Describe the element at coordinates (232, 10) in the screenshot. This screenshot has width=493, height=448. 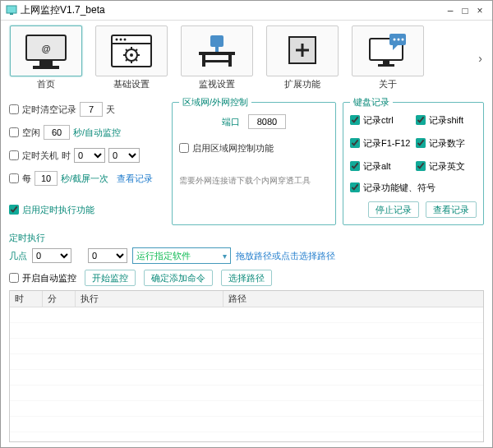
I see `window-title: 上网监控V1.7_beta` at that location.